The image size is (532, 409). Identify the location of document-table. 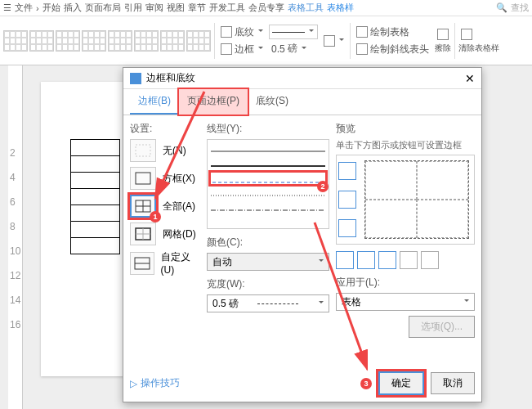
(95, 196).